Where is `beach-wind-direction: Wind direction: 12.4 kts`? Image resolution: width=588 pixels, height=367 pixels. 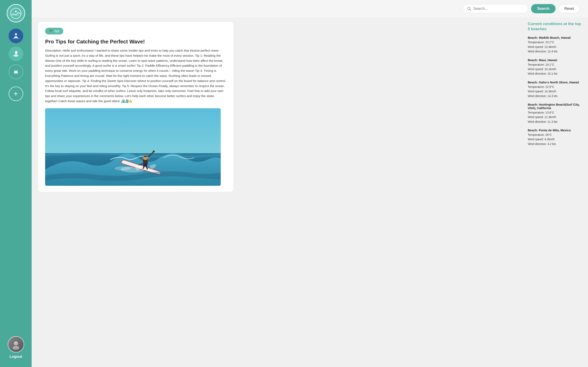 beach-wind-direction: Wind direction: 12.4 kts is located at coordinates (555, 51).